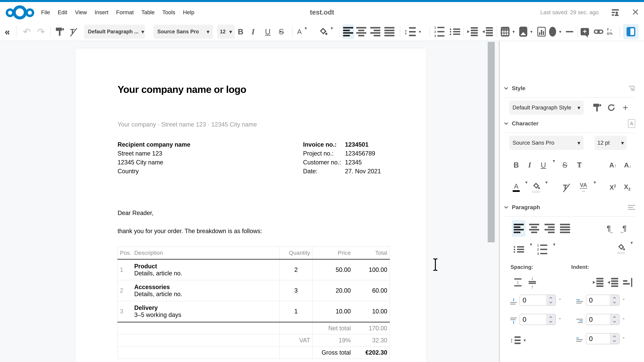 The width and height of the screenshot is (644, 362). Describe the element at coordinates (282, 32) in the screenshot. I see `strikethrough-button: S` at that location.